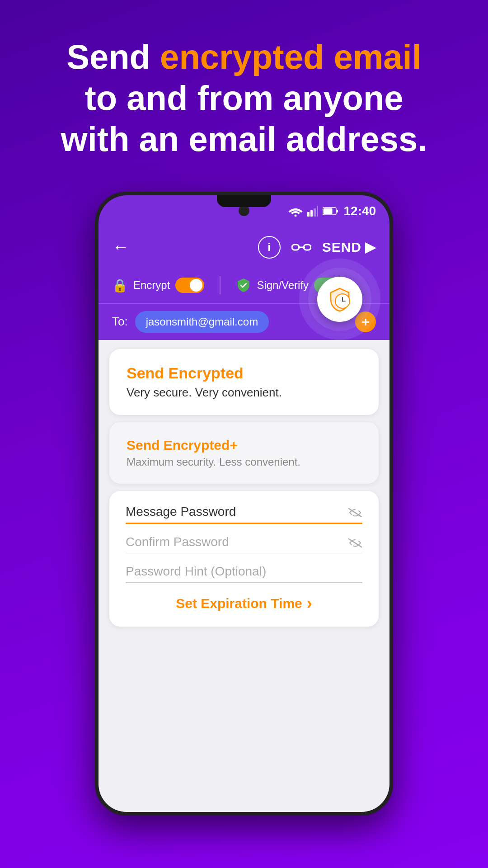 This screenshot has height=868, width=488. What do you see at coordinates (331, 211) in the screenshot?
I see `battery-icon` at bounding box center [331, 211].